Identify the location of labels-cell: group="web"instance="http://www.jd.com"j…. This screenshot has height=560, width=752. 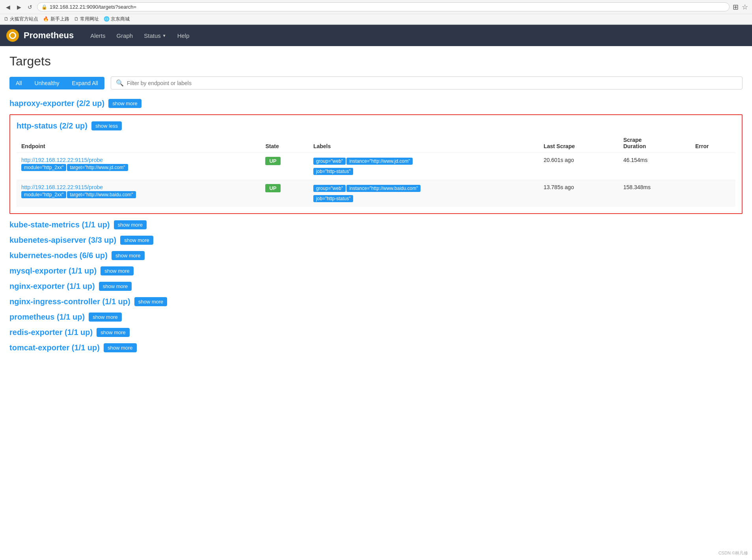
(424, 166).